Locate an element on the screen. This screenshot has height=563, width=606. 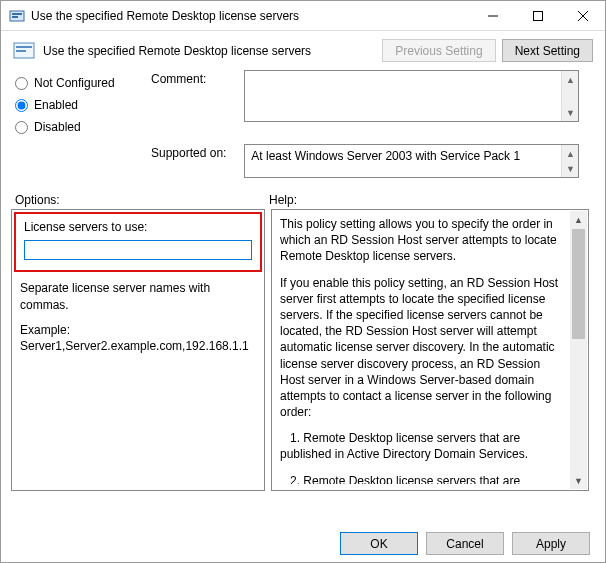
radio-not-configured: Not Configured is located at coordinates (83, 83).